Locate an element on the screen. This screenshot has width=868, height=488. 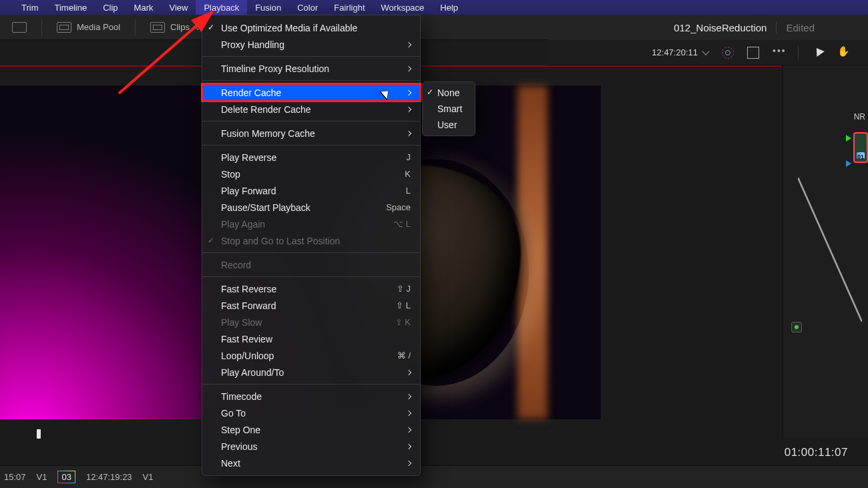
media-pool-label: Media Pool is located at coordinates (99, 27).